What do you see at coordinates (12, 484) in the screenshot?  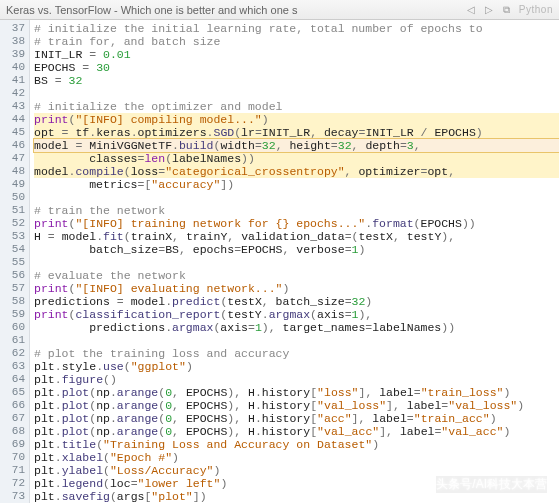 I see `line-number: 72` at bounding box center [12, 484].